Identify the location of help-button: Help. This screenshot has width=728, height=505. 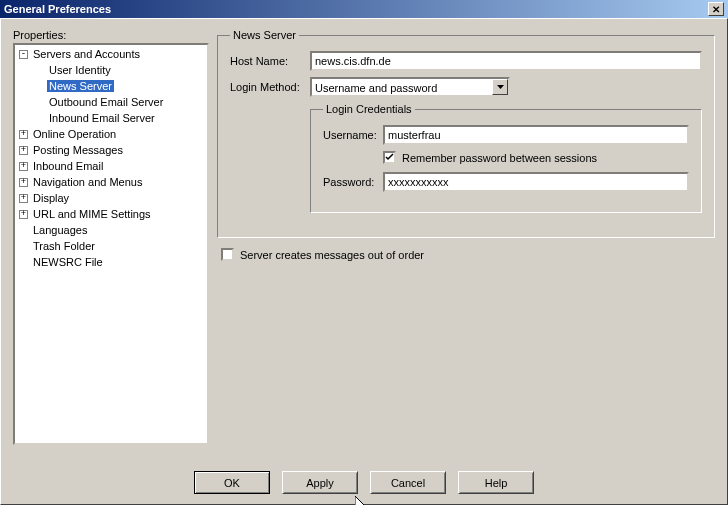
(496, 482).